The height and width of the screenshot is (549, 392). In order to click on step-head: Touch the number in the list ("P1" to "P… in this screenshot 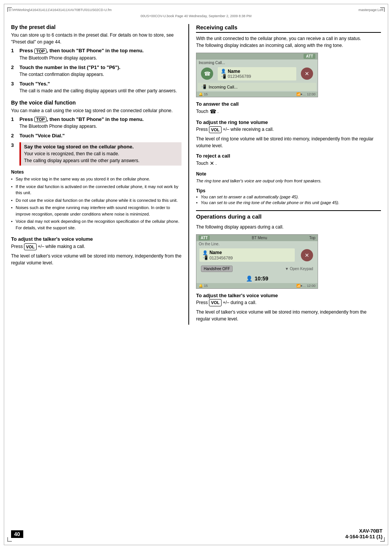, I will do `click(101, 67)`.